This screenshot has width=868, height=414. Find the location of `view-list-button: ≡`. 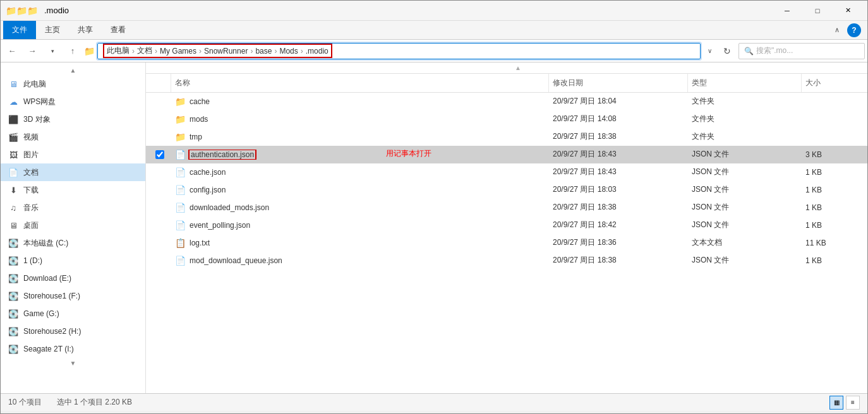

view-list-button: ≡ is located at coordinates (853, 403).